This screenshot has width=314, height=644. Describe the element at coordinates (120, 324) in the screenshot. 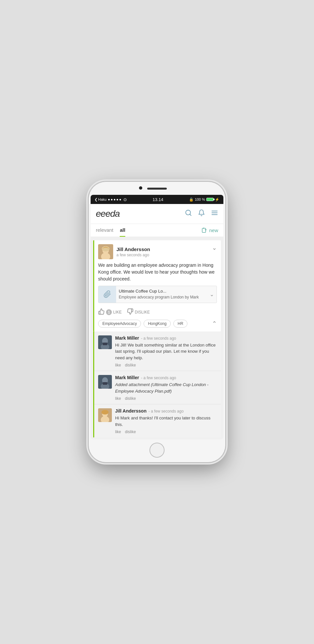

I see `tag-employeeadvocacy: EmployeeAdvocacy` at that location.